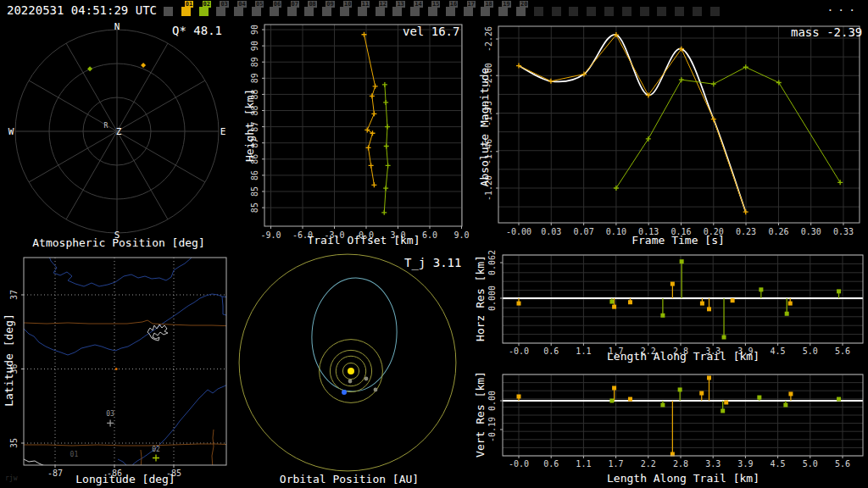  I want to click on svg-text: 1.1, so click(583, 464).